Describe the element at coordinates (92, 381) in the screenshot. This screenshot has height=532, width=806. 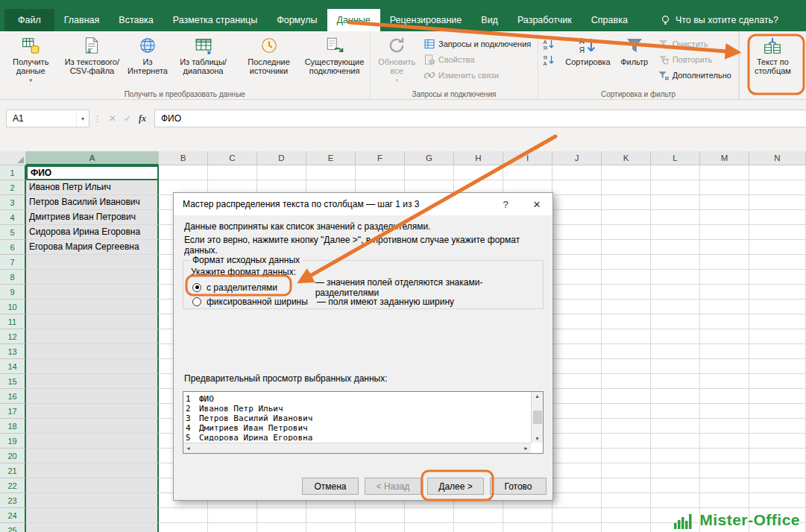
I see `cell-A15` at that location.